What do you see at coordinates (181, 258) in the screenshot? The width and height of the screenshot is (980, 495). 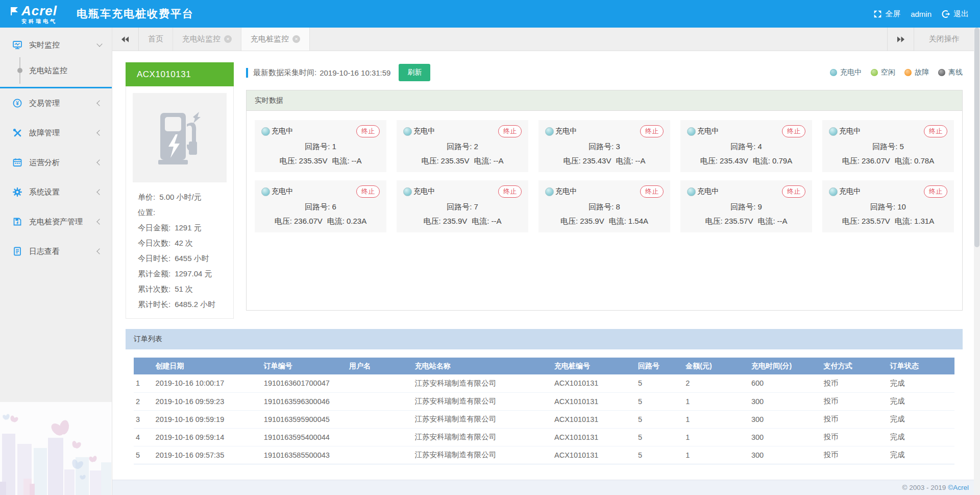 I see `pile-stat-line: 今日时长:6455 小时` at bounding box center [181, 258].